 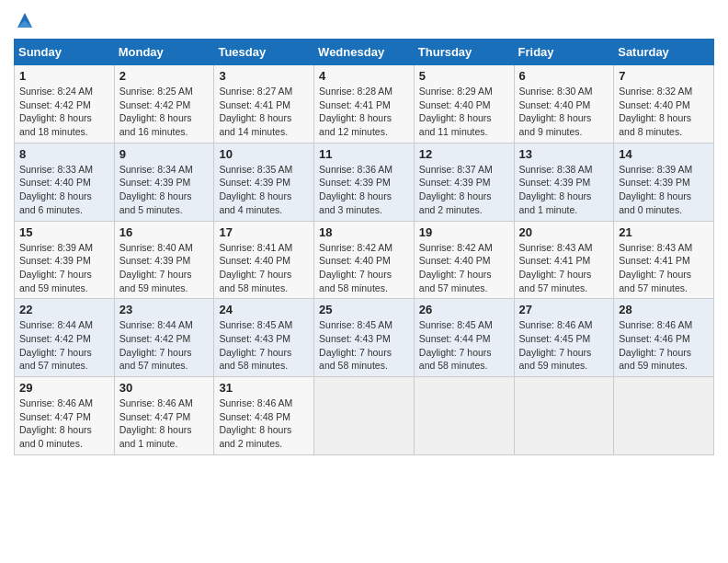 I want to click on day-number: 30, so click(x=165, y=388).